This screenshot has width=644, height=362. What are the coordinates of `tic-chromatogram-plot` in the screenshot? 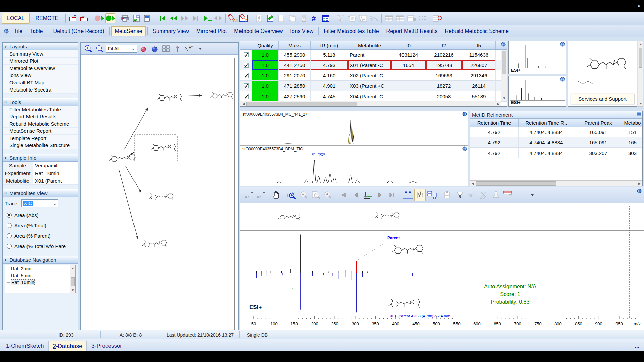 It's located at (354, 169).